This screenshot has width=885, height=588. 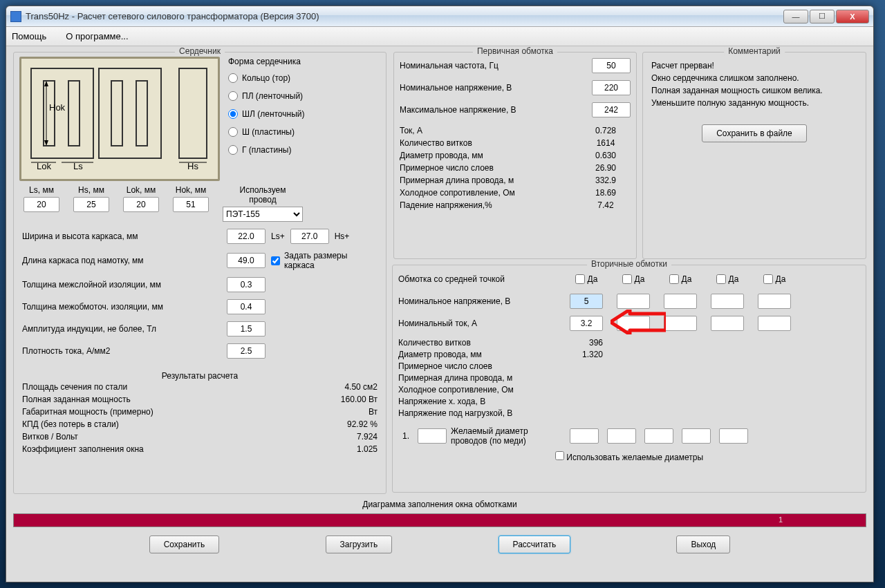 I want to click on frame-w-input, so click(x=246, y=236).